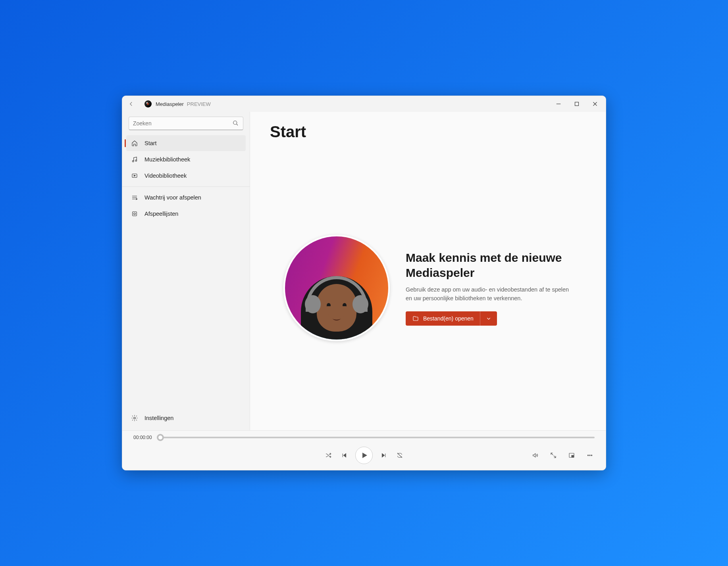  What do you see at coordinates (572, 455) in the screenshot?
I see `mini-player-button` at bounding box center [572, 455].